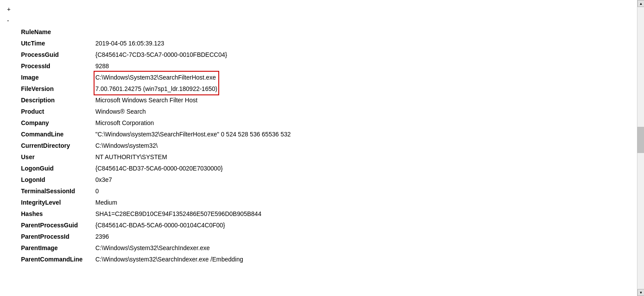 The image size is (644, 296). I want to click on field-value-logonguid: {C845614C-BD37-5CA6-0000-0020E7030000}, so click(159, 168).